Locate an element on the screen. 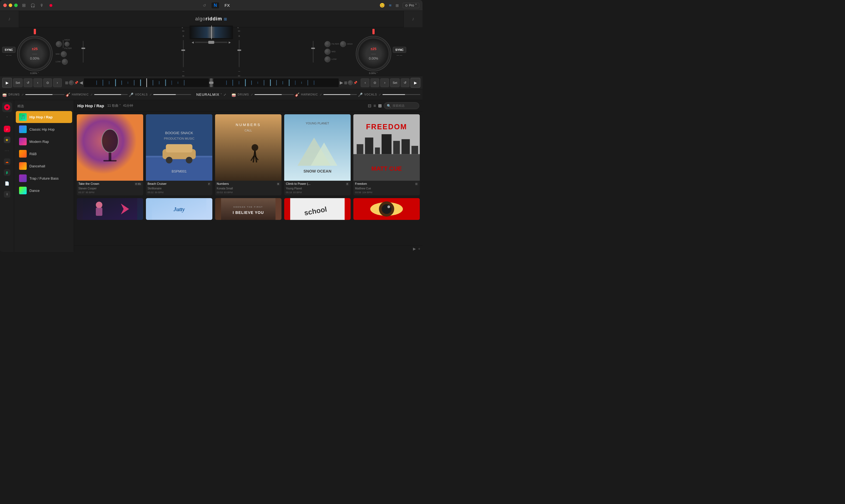 This screenshot has width=845, height=504. prev-right-button: ‹ is located at coordinates (365, 83).